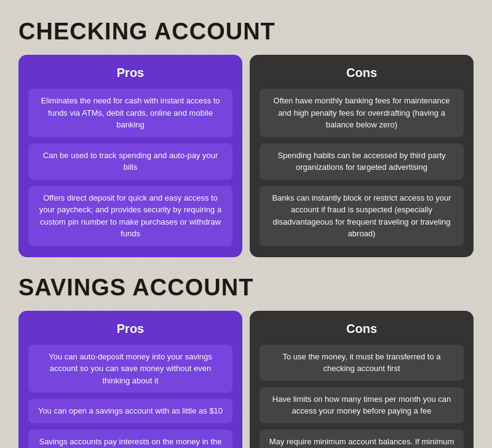  What do you see at coordinates (362, 329) in the screenshot?
I see `savings-cons-heading: Cons` at bounding box center [362, 329].